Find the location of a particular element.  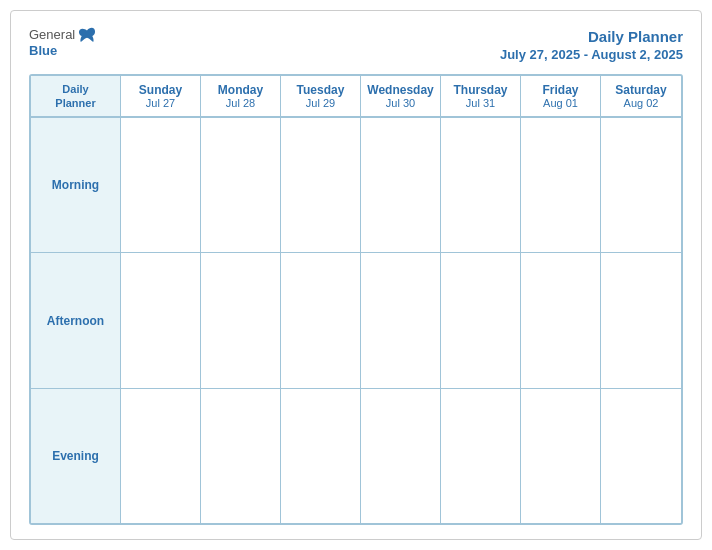

title-date: July 27, 2025 - August 2, 2025 is located at coordinates (592, 54).